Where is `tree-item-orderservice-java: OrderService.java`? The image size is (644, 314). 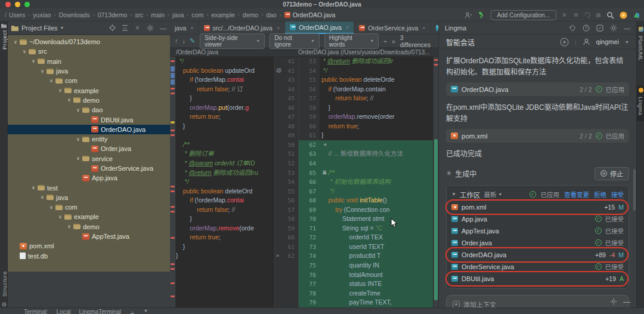
tree-item-orderservice-java: OrderService.java is located at coordinates (89, 168).